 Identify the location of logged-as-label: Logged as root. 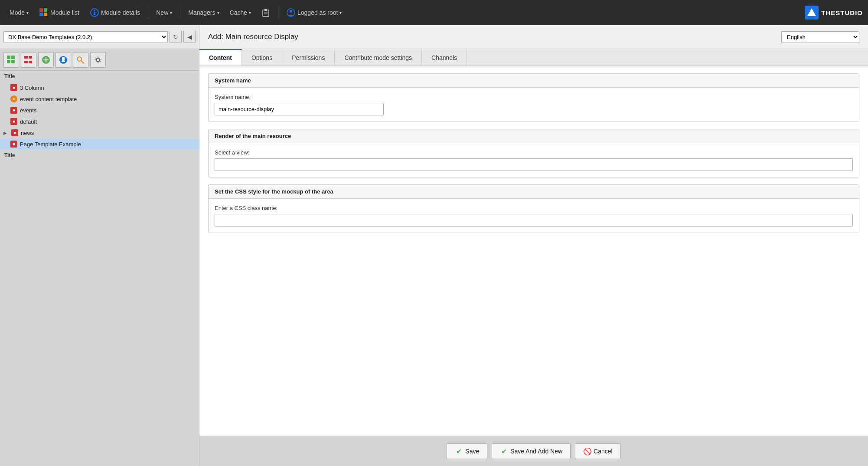
(317, 13).